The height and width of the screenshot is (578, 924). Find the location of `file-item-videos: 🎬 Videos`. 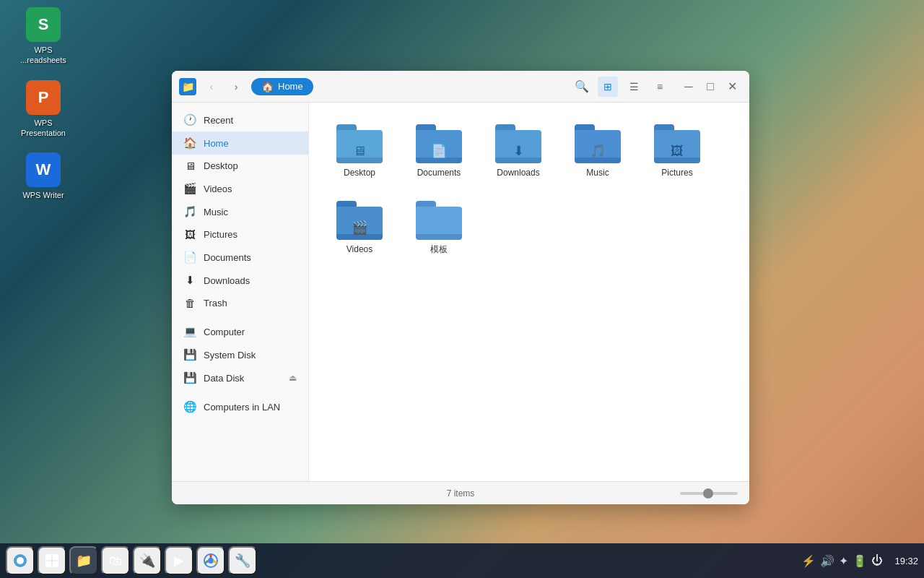

file-item-videos: 🎬 Videos is located at coordinates (359, 228).